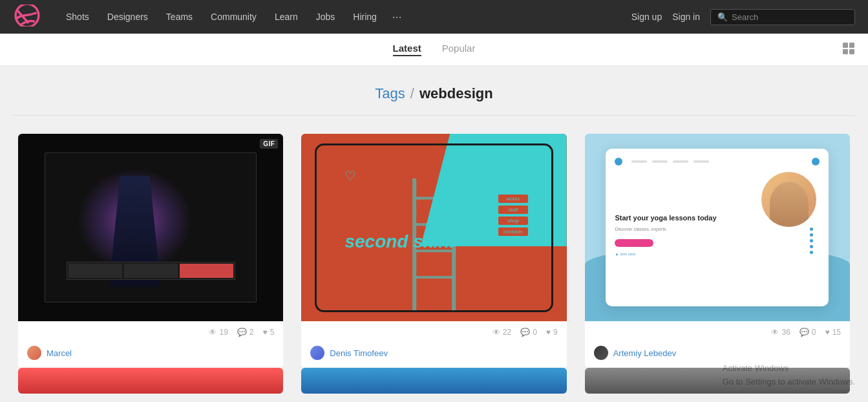  I want to click on breadcrumb-section: Tags/webdesign, so click(434, 90).